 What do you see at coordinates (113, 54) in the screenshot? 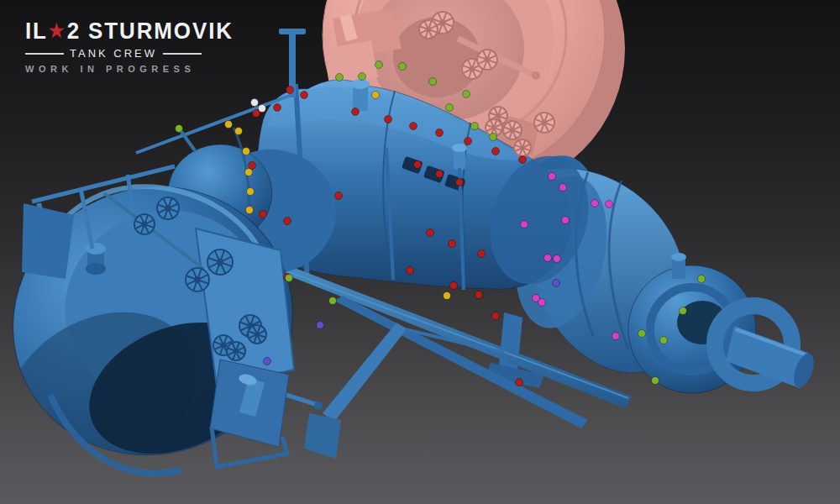
I see `logo-subtitle-row: TANK CREW` at bounding box center [113, 54].